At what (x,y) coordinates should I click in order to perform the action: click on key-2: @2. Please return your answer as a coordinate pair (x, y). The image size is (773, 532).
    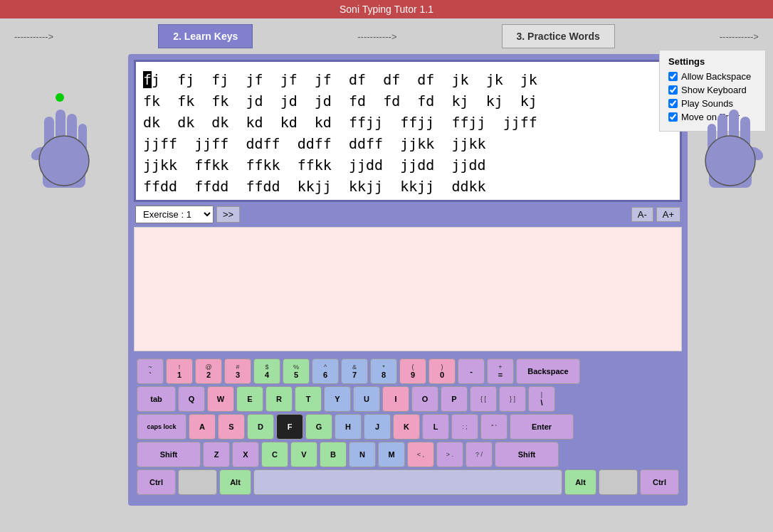
    Looking at the image, I should click on (209, 371).